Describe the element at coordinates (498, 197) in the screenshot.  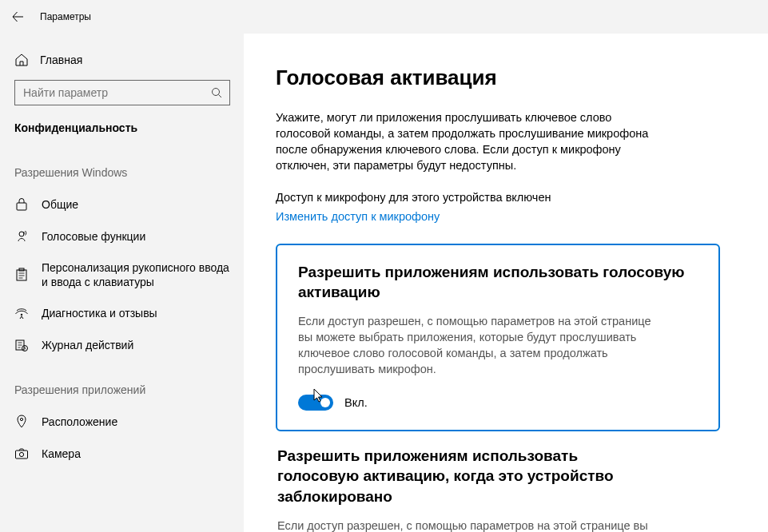
I see `mic-status: Доступ к микрофону для этого устройства …` at that location.